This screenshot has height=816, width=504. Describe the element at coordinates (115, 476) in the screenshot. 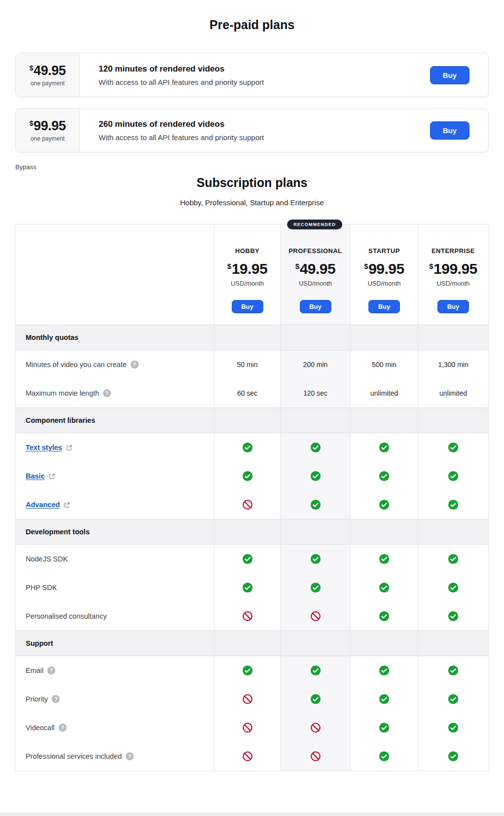

I see `feature-label-cell: Basic` at that location.